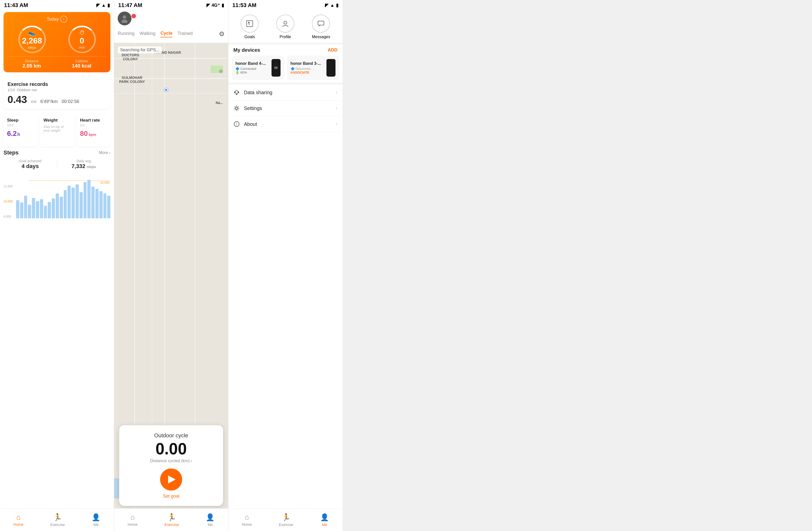 The height and width of the screenshot is (531, 812). I want to click on weight-tile: Weight Stay on top of your weight, so click(57, 130).